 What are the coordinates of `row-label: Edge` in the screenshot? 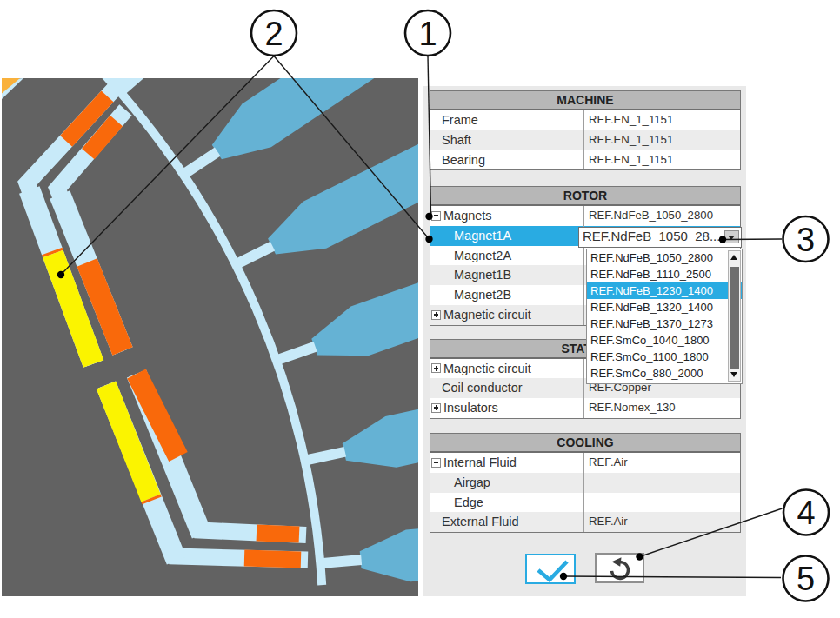 It's located at (469, 502).